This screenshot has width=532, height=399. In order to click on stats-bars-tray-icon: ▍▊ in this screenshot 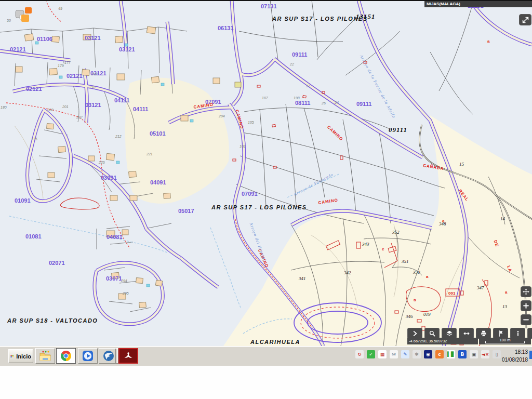, I will do `click(451, 354)`.